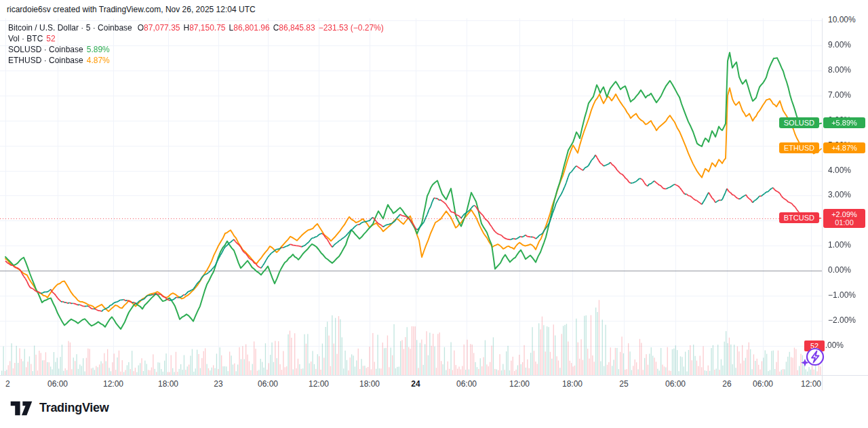  I want to click on price-axis-label: −2.00%, so click(842, 320).